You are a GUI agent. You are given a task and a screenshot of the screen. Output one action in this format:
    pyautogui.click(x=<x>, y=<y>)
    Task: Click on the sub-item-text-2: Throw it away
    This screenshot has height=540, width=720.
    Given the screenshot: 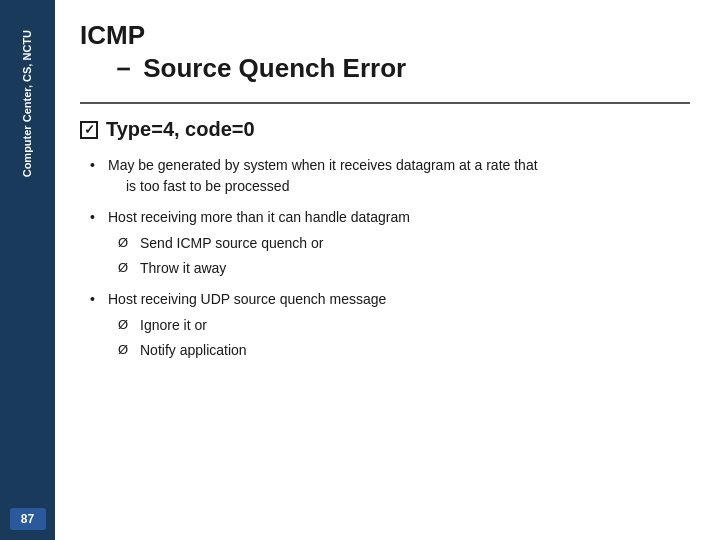 What is the action you would take?
    pyautogui.click(x=183, y=268)
    